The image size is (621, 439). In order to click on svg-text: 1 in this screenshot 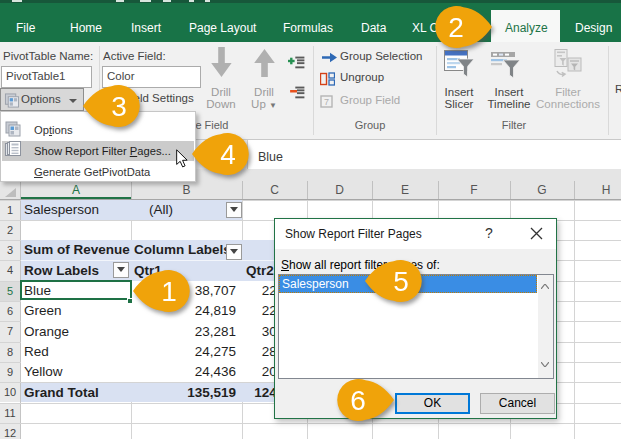, I will do `click(169, 292)`.